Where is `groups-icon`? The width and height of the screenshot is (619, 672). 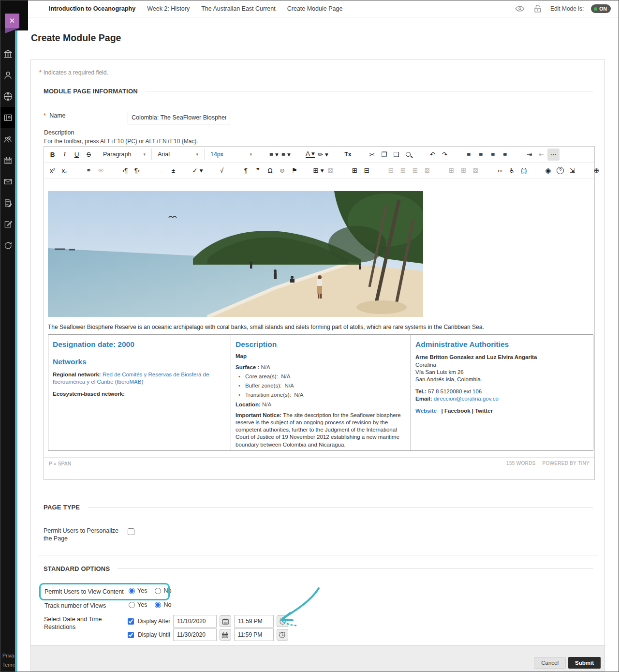 groups-icon is located at coordinates (8, 139).